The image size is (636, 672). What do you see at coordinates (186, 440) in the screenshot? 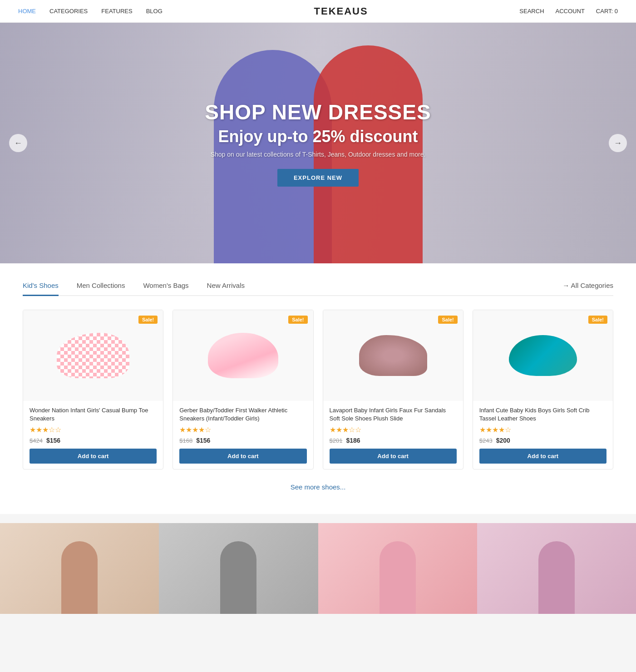
I see `price-old: $168` at bounding box center [186, 440].